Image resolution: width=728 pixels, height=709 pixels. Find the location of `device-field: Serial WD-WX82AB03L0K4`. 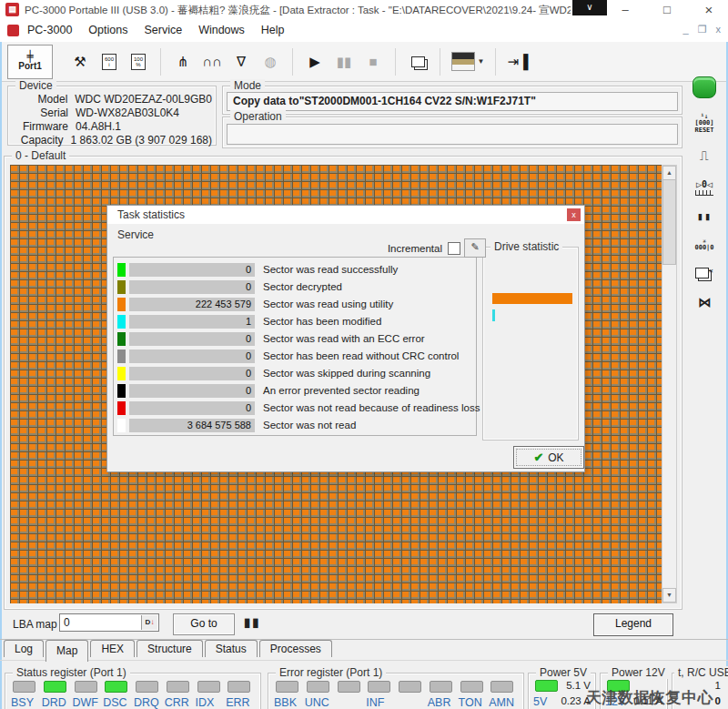

device-field: Serial WD-WX82AB03L0K4 is located at coordinates (112, 113).